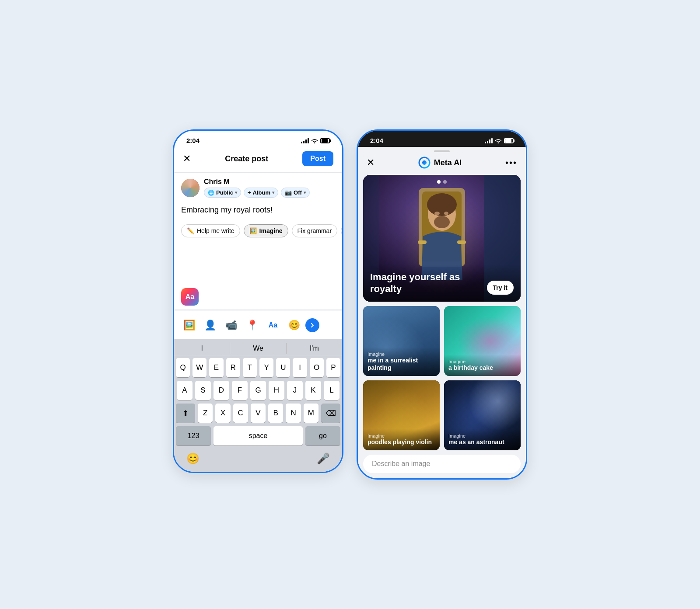 This screenshot has height=609, width=700. What do you see at coordinates (200, 368) in the screenshot?
I see `key-w: W` at bounding box center [200, 368].